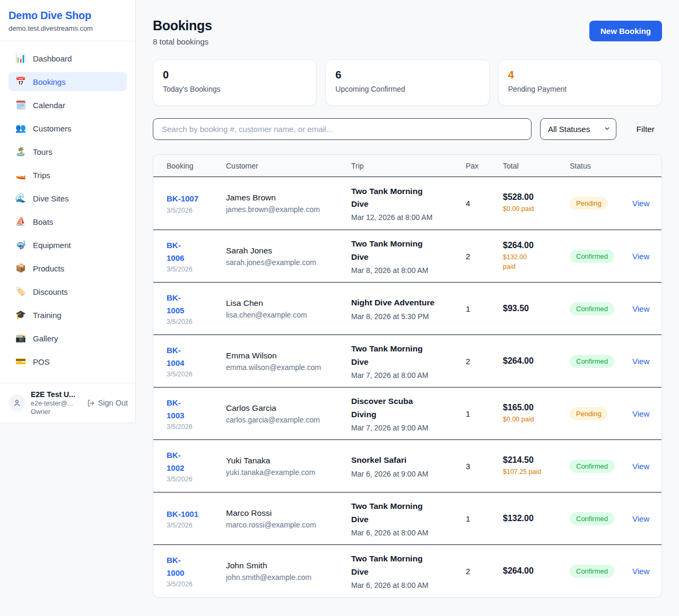 This screenshot has height=616, width=679. What do you see at coordinates (68, 105) in the screenshot?
I see `sidebar-item-calendar: 🗓️ Calendar` at bounding box center [68, 105].